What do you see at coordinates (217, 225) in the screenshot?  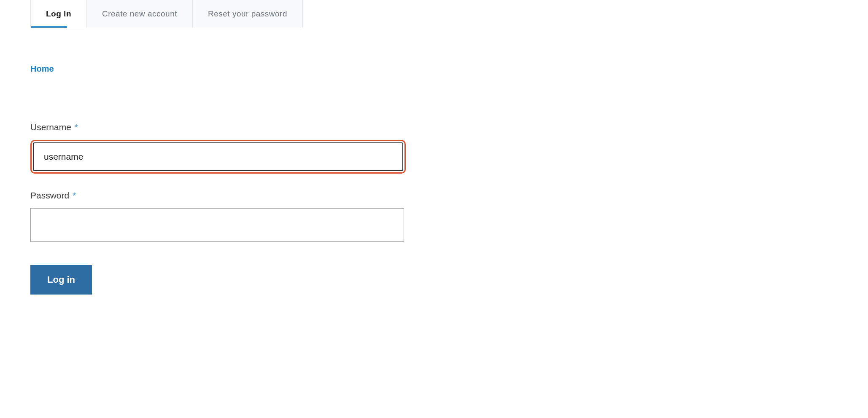 I see `password-input` at bounding box center [217, 225].